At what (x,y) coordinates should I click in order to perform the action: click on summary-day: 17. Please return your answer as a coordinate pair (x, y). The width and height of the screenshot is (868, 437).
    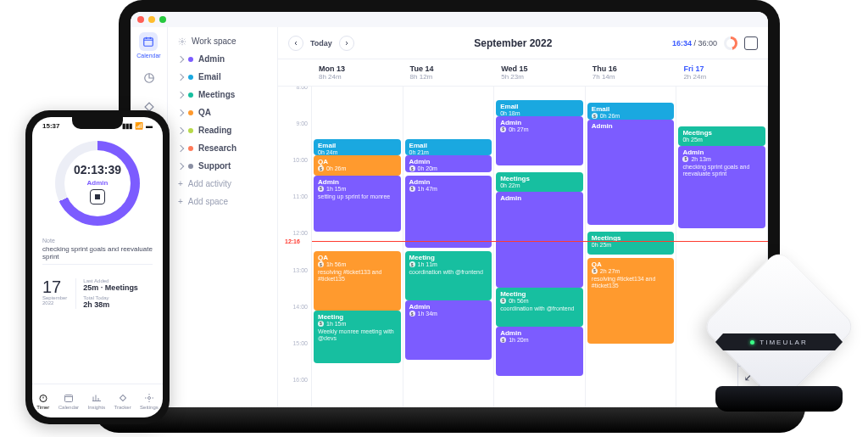
    Looking at the image, I should click on (54, 287).